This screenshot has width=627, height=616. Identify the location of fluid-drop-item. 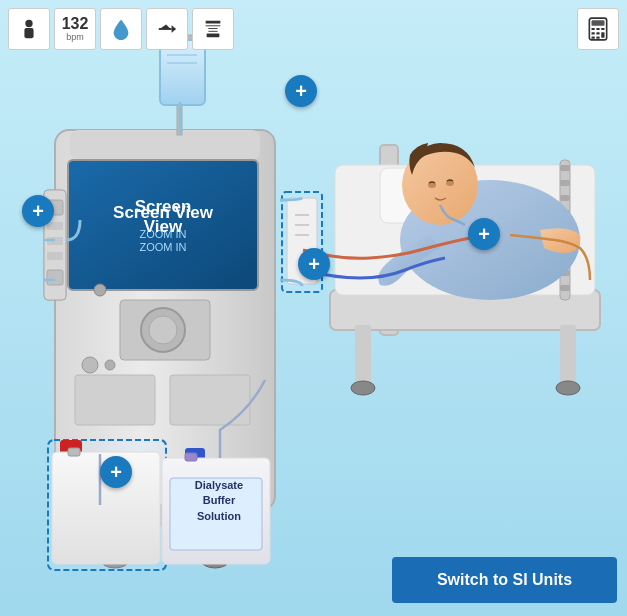
(121, 29).